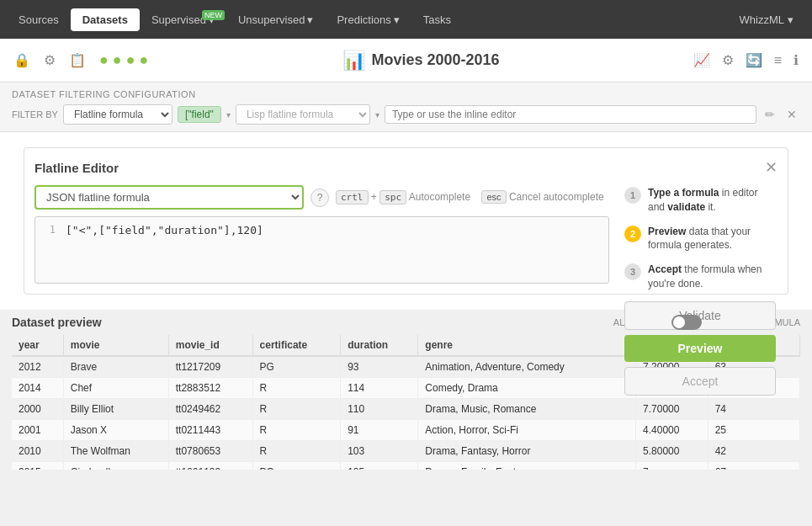 This screenshot has height=526, width=812. I want to click on toolbar: 🔒 ⚙ 📋 ● ● ● ● 📊 Movies 2000-2016 📈 ⚙ 🔄 ≡…, so click(406, 61).